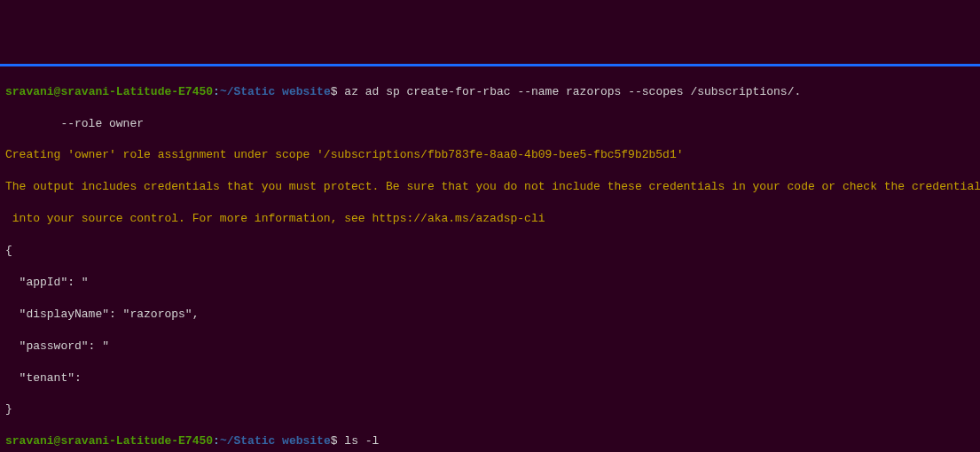 The width and height of the screenshot is (980, 452). I want to click on json1-open-brace: {, so click(490, 251).